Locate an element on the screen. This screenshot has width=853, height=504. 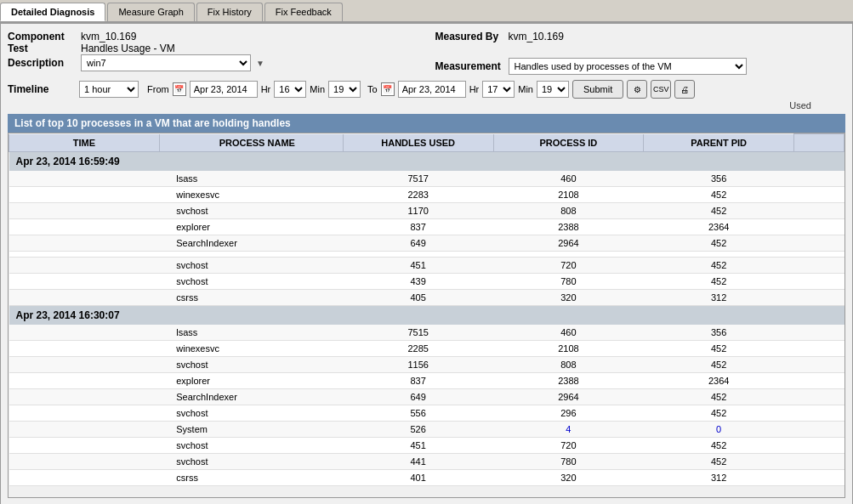
table-row is located at coordinates (427, 253).